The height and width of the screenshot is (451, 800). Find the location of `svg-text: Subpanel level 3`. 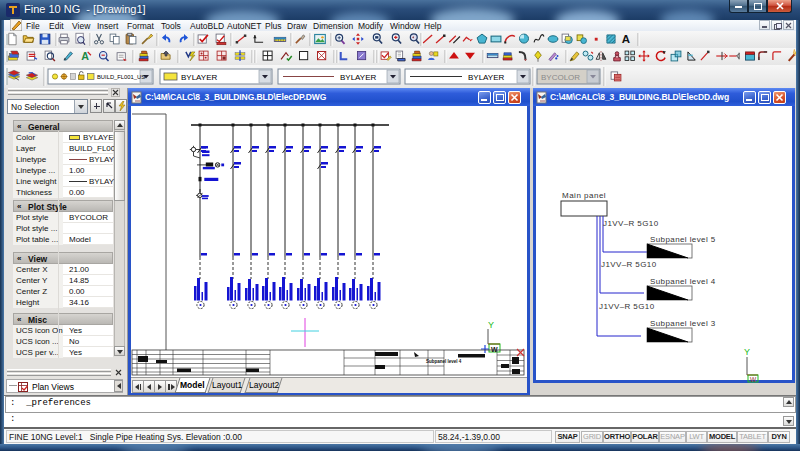

svg-text: Subpanel level 3 is located at coordinates (683, 324).